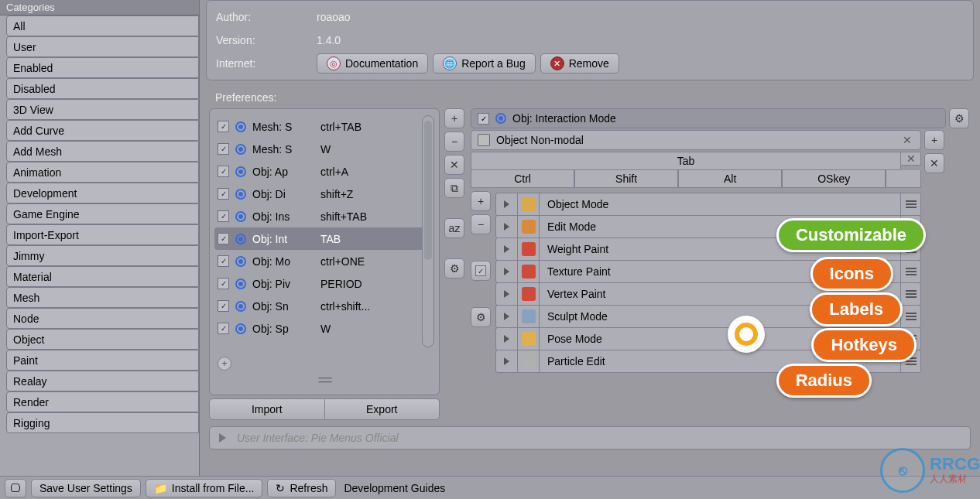 This screenshot has width=980, height=499. What do you see at coordinates (102, 172) in the screenshot?
I see `category-item: Animation` at bounding box center [102, 172].